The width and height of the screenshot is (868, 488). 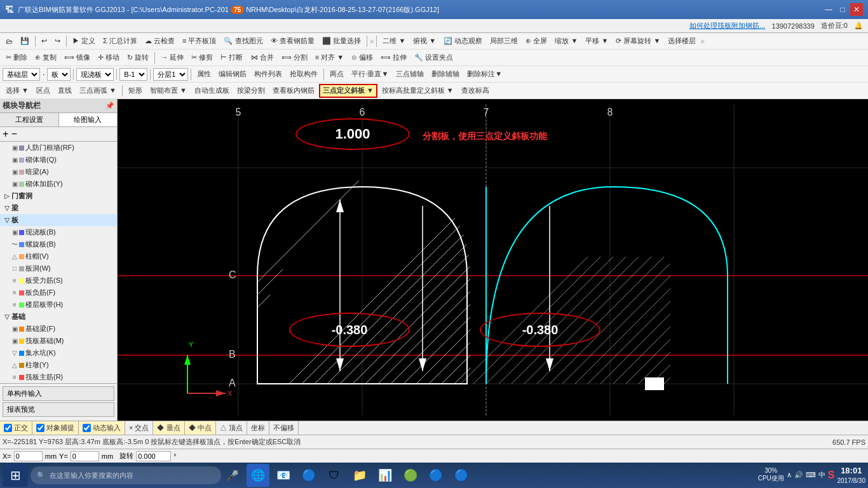 What do you see at coordinates (169, 428) in the screenshot?
I see `status-endpoint: ◆ 垂点` at bounding box center [169, 428].